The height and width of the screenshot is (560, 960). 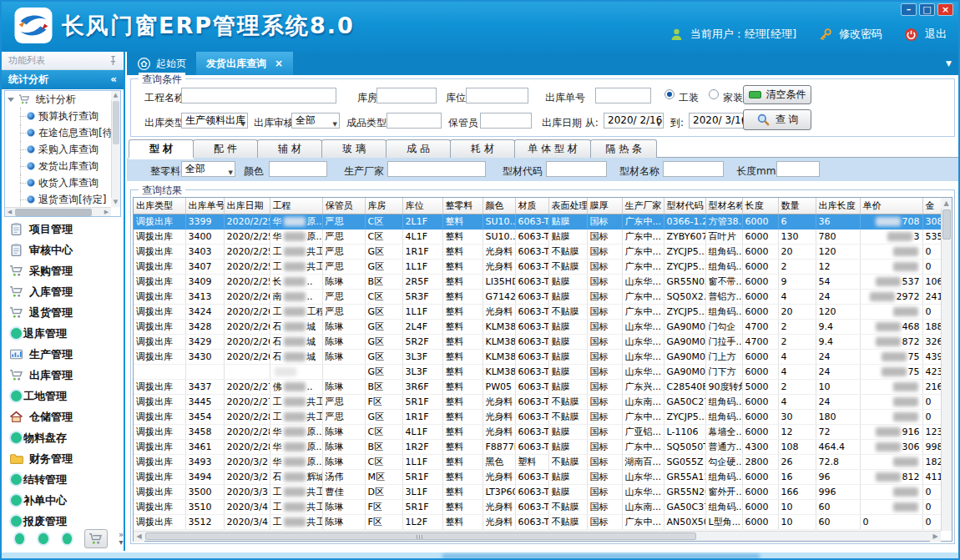 What do you see at coordinates (354, 149) in the screenshot?
I see `material-tab-玻璃: 玻 璃` at bounding box center [354, 149].